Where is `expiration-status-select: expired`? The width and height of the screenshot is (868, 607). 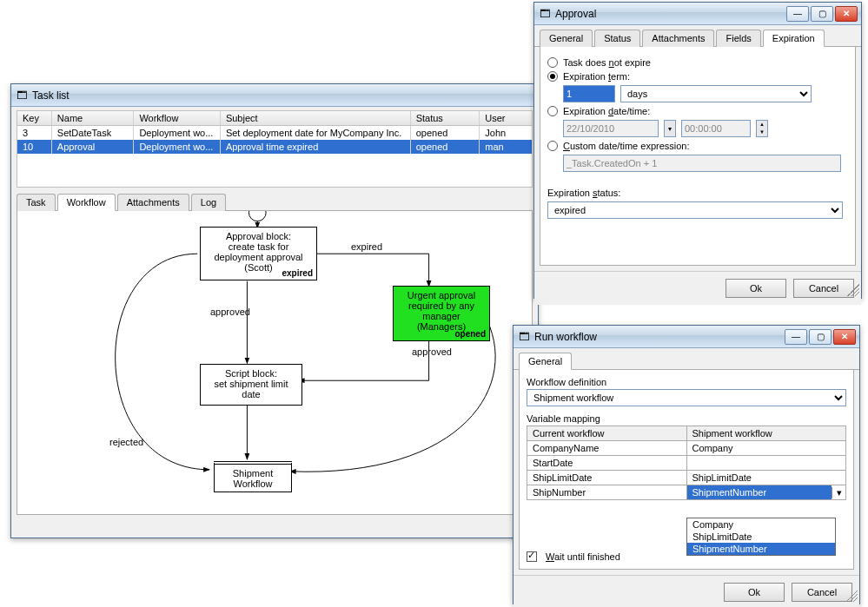
expiration-status-select: expired is located at coordinates (695, 210).